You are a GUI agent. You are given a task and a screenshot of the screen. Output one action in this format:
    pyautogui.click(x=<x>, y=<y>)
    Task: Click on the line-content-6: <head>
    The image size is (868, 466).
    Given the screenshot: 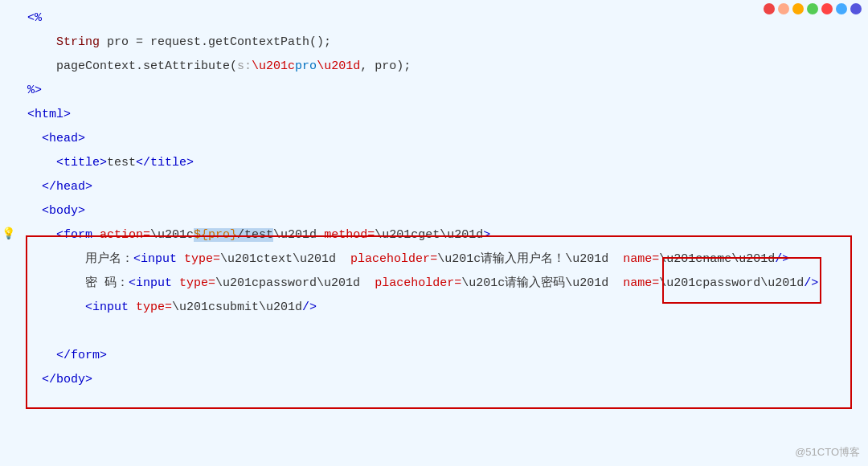 What is the action you would take?
    pyautogui.click(x=446, y=139)
    